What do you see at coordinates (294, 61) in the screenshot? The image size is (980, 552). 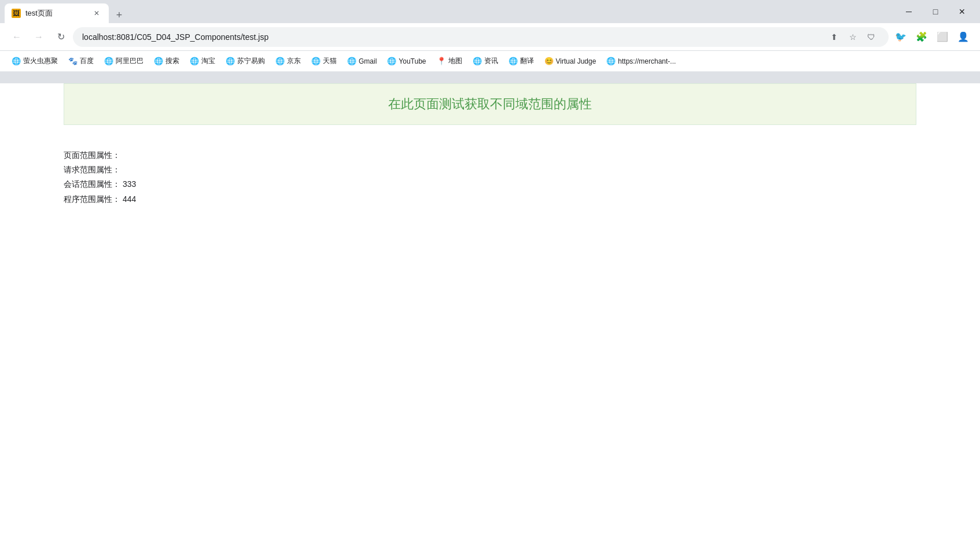 I see `bookmark-label: 京东` at bounding box center [294, 61].